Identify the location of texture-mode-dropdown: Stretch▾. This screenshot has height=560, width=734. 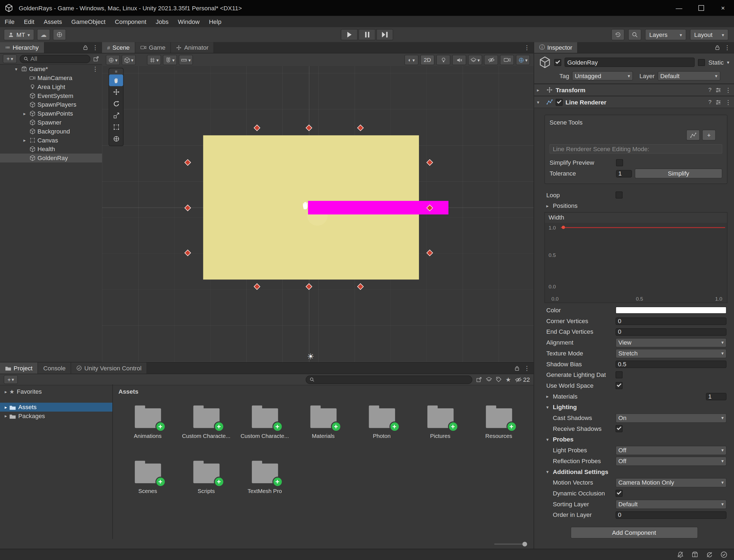
(671, 353).